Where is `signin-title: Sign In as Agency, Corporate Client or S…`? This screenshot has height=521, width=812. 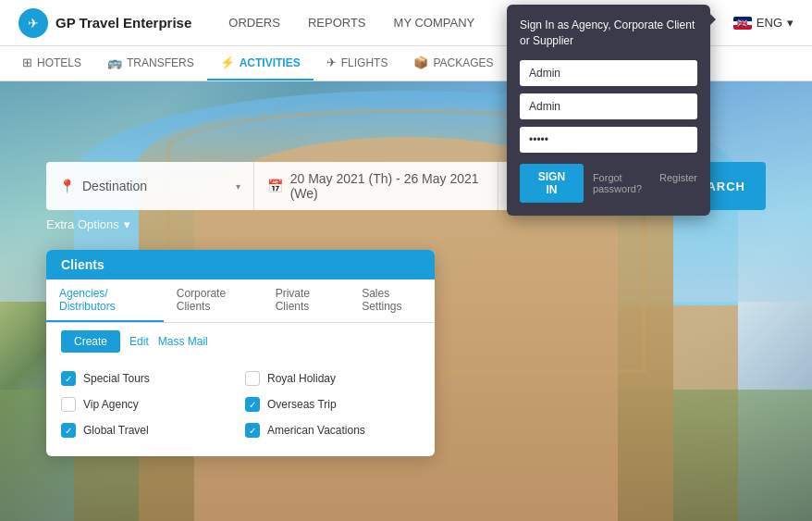 signin-title: Sign In as Agency, Corporate Client or S… is located at coordinates (609, 33).